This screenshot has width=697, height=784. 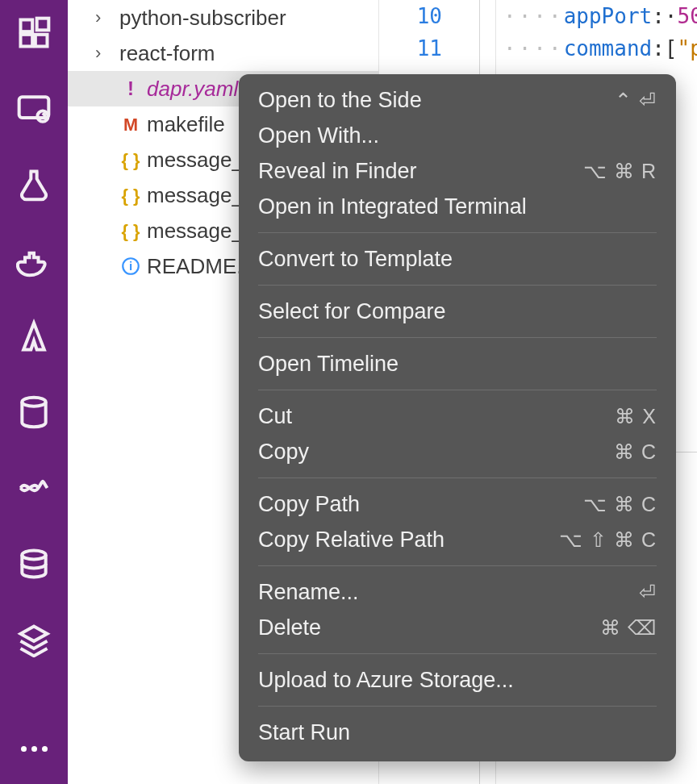 I want to click on menu-item-shortcut: ⌥ ⌘ C, so click(x=620, y=505).